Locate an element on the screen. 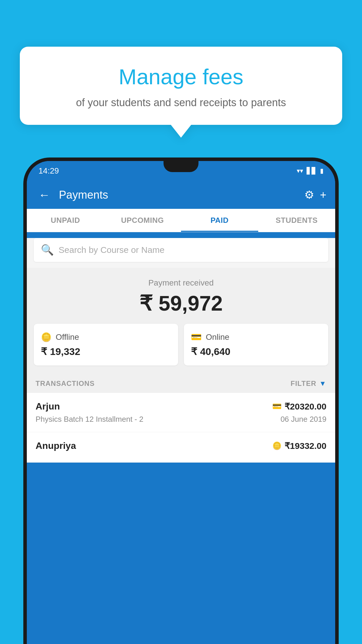  tab-students: STUDENTS is located at coordinates (297, 220).